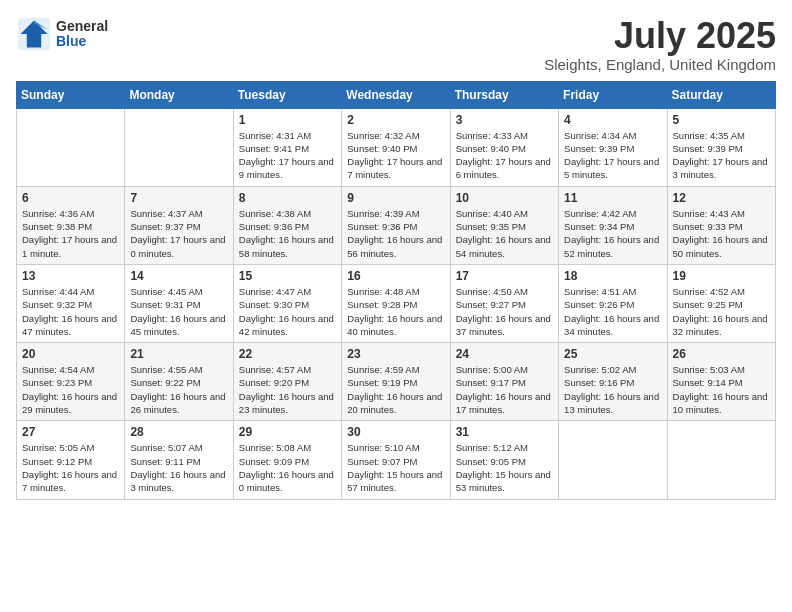 This screenshot has width=792, height=612. What do you see at coordinates (287, 225) in the screenshot?
I see `calendar-cell: 8Sunrise: 4:38 AM Sunset: 9:36 PM Daylig…` at bounding box center [287, 225].